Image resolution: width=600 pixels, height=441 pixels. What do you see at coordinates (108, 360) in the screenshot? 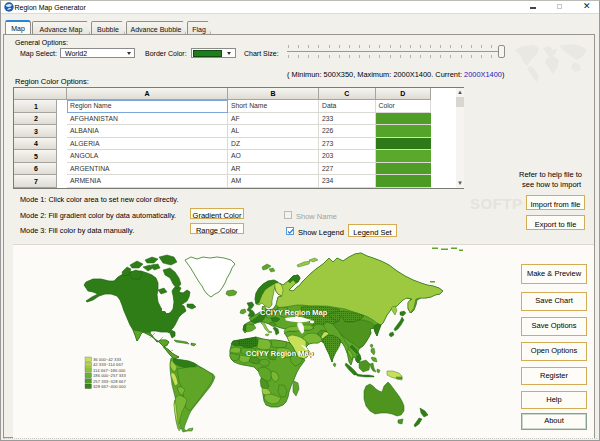
I see `svg-text: 36 000~42 333` at bounding box center [108, 360].